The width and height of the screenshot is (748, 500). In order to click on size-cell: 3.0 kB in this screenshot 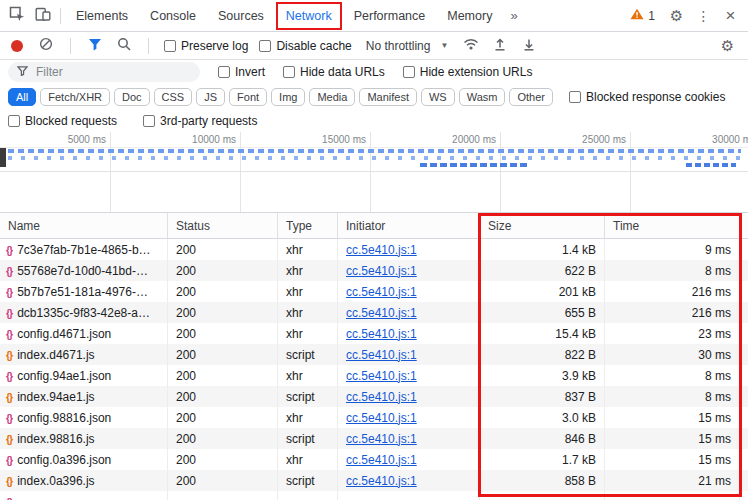, I will do `click(542, 418)`.